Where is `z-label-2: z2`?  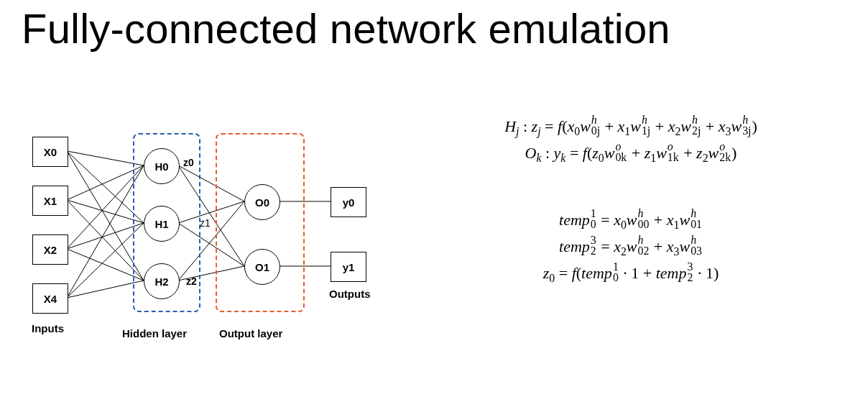
z-label-2: z2 is located at coordinates (191, 281).